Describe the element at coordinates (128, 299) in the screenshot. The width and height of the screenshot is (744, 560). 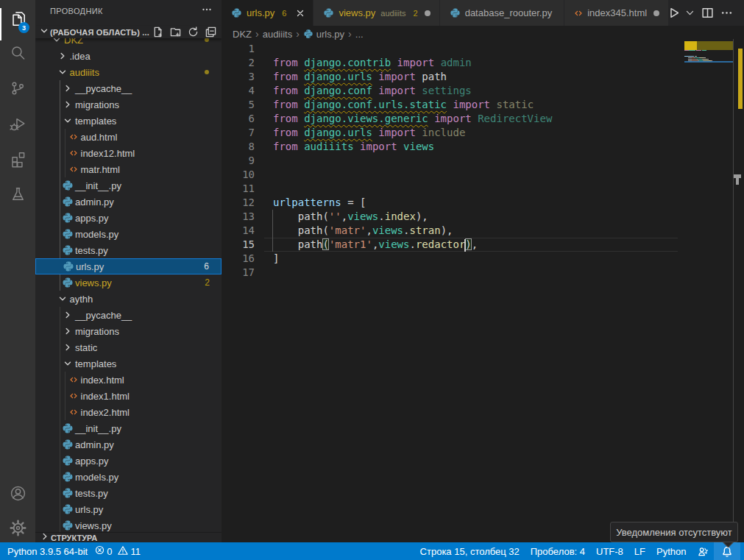
I see `tree-item-aythh: aythh` at that location.